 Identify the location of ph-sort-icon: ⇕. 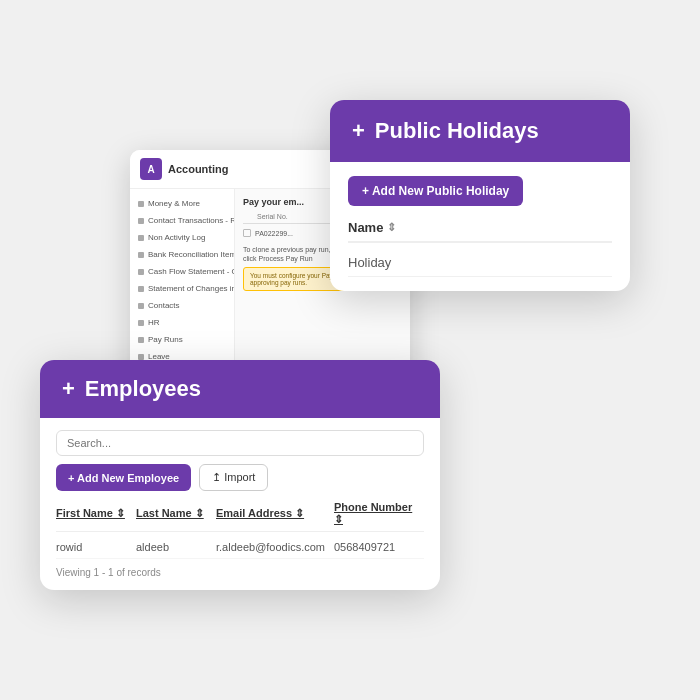
(392, 228).